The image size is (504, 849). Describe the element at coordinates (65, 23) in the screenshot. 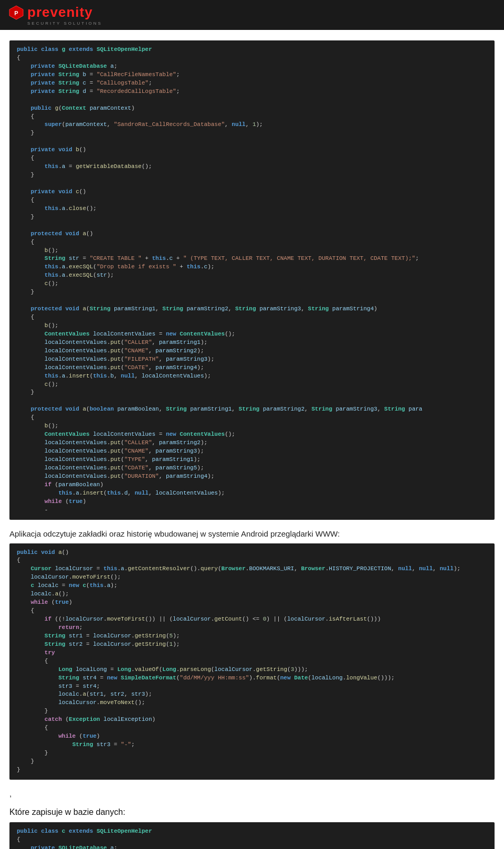

I see `logo-sub-text: SECURITY SOLUTIONS` at that location.